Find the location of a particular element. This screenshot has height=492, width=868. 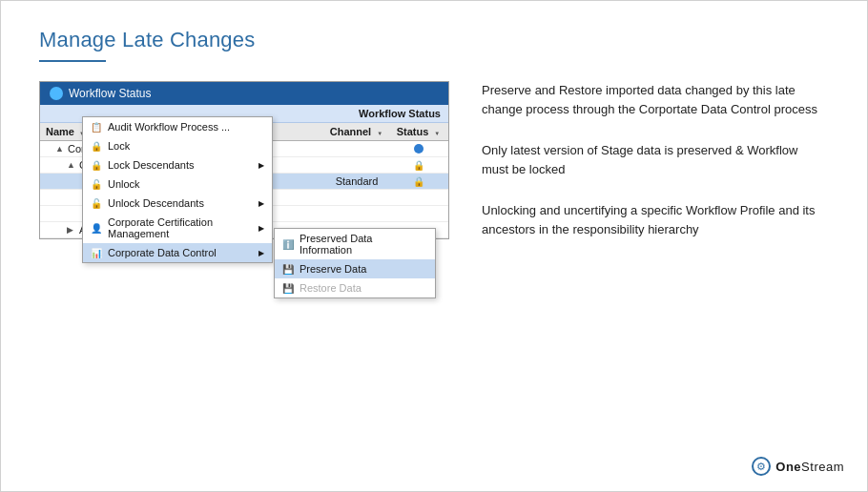

info-icon: ℹ️ is located at coordinates (288, 244).